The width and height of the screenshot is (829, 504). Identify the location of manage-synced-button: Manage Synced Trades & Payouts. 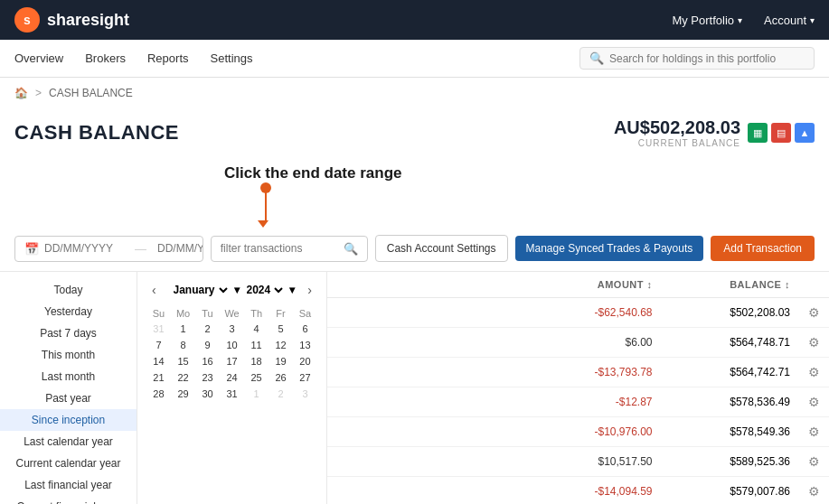
(609, 248).